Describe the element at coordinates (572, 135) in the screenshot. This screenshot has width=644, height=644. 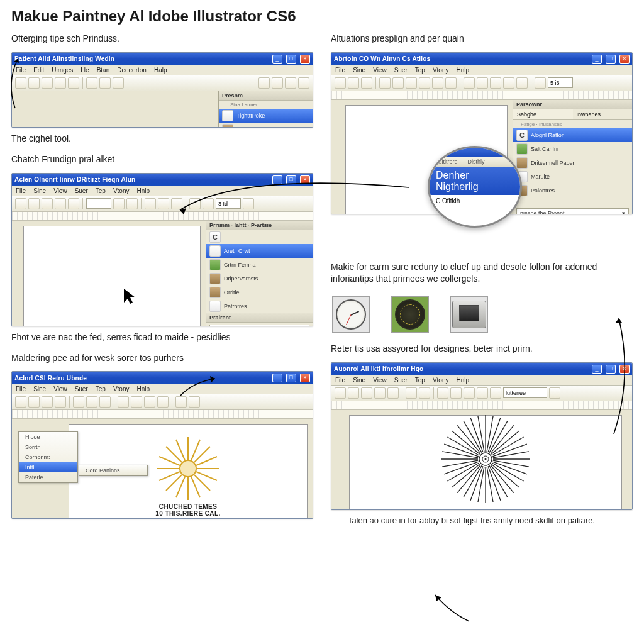
I see `panel-item: CAlognl Raffor` at that location.